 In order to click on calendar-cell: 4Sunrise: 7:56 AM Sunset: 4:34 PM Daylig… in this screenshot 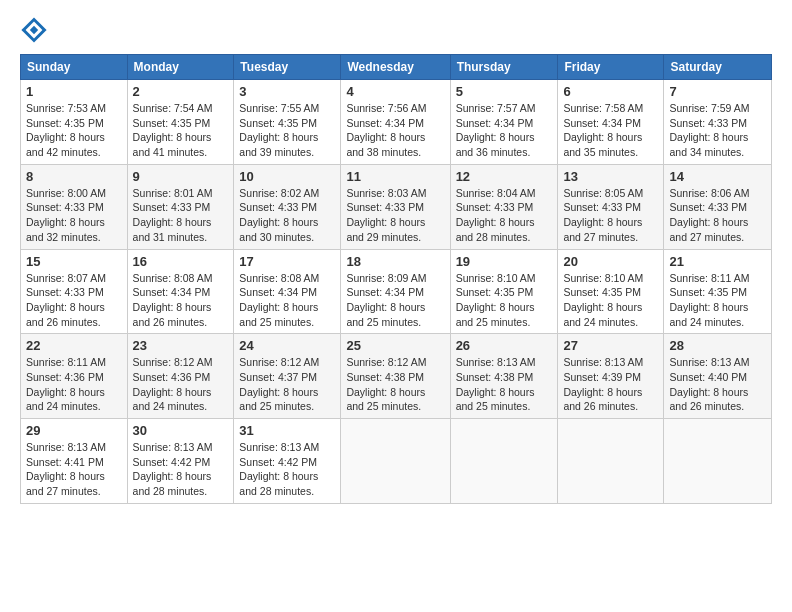, I will do `click(396, 122)`.